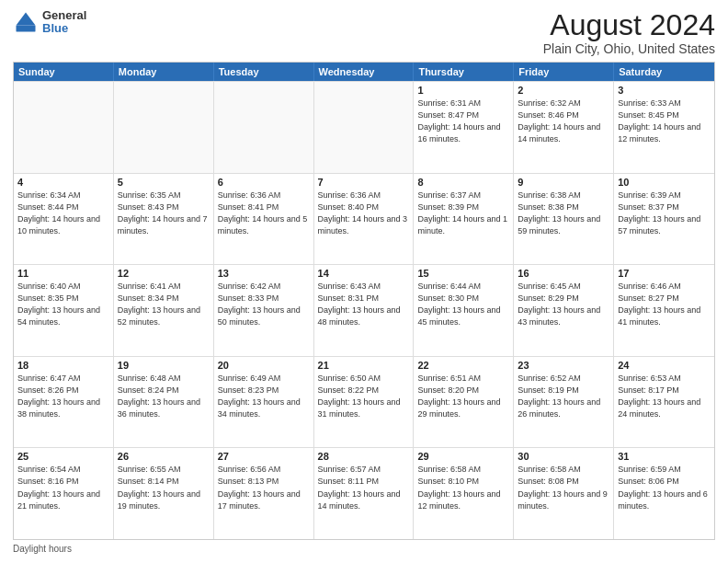 The height and width of the screenshot is (563, 728). I want to click on calendar-cell: 18Sunrise: 6:47 AM Sunset: 8:26 PM Dayli…, so click(64, 403).